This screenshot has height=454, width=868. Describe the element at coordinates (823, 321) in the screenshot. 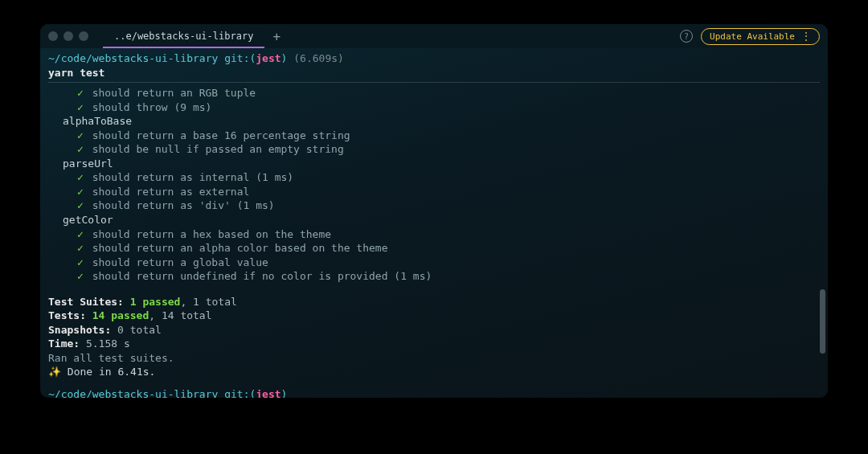

I see `scrollbar-thumb` at that location.